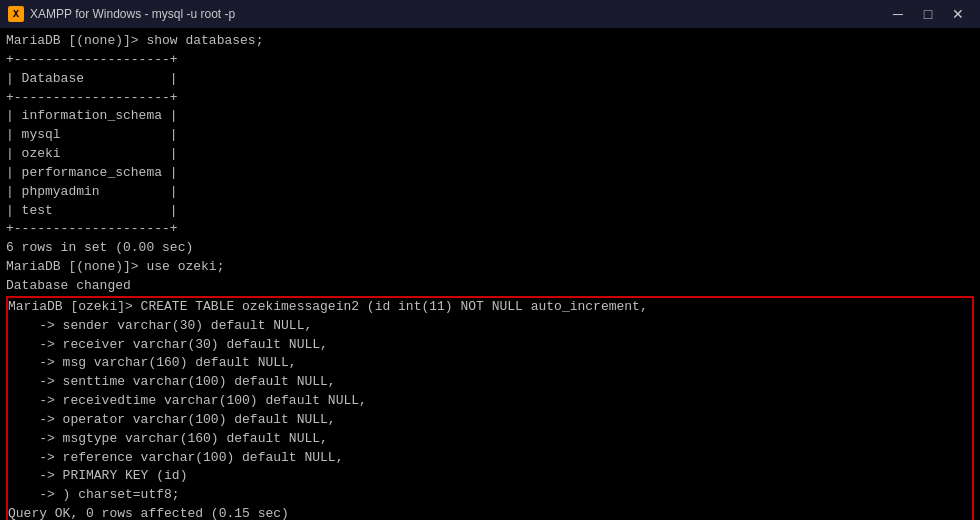 The width and height of the screenshot is (980, 520). I want to click on terminal-line: | information_schema |, so click(490, 116).